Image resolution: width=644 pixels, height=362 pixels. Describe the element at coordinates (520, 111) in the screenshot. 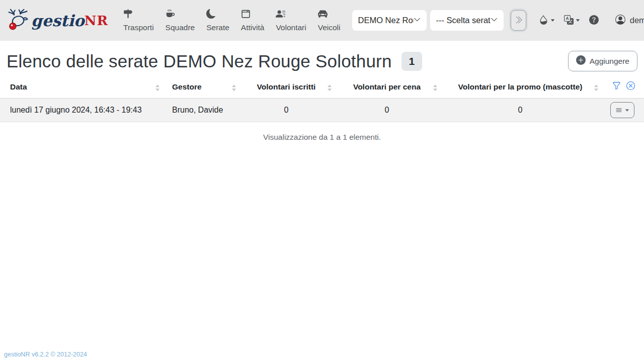

I see `cell-volontari-promo: 0` at that location.